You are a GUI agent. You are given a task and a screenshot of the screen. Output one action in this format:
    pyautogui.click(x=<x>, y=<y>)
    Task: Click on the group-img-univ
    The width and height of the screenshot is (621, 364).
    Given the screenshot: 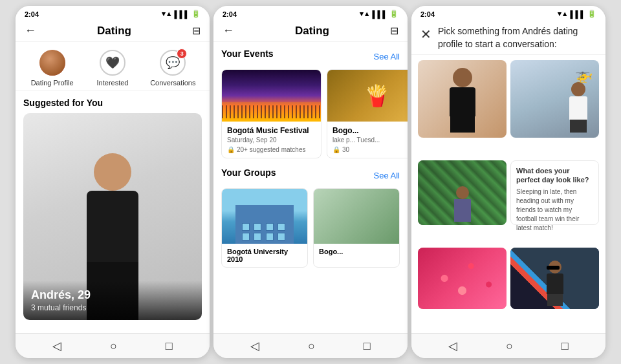 What is the action you would take?
    pyautogui.click(x=265, y=216)
    